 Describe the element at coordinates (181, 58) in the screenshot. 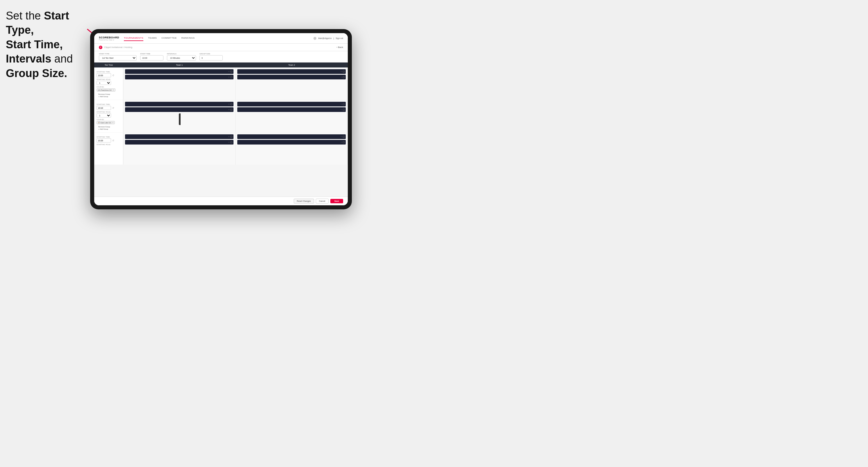

I see `intervals-select: 10 Minutes` at that location.